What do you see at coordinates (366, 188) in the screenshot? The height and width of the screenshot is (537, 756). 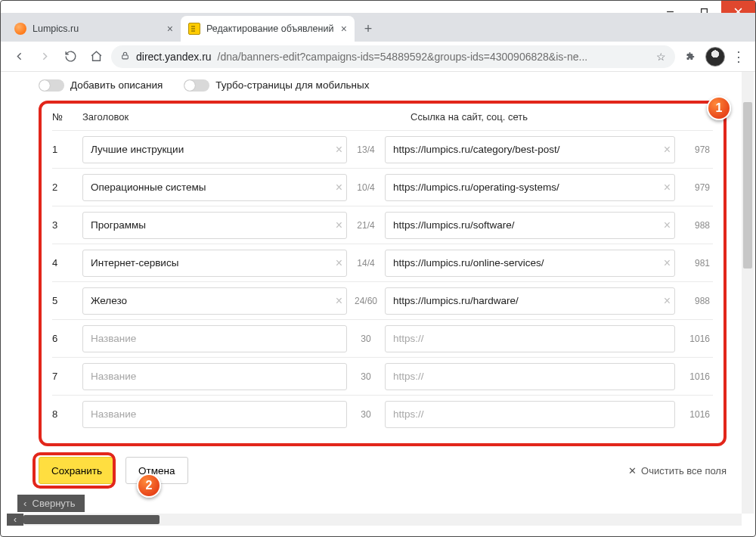 I see `title-counter: 10/4` at bounding box center [366, 188].